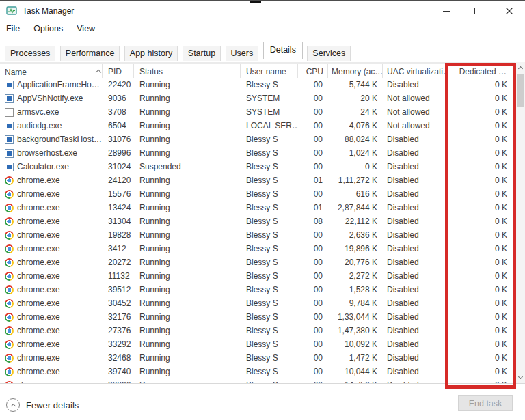 The height and width of the screenshot is (420, 525). I want to click on process-row: audiodg.exe6504RunningLOCAL SER…004,076 …, so click(258, 126).